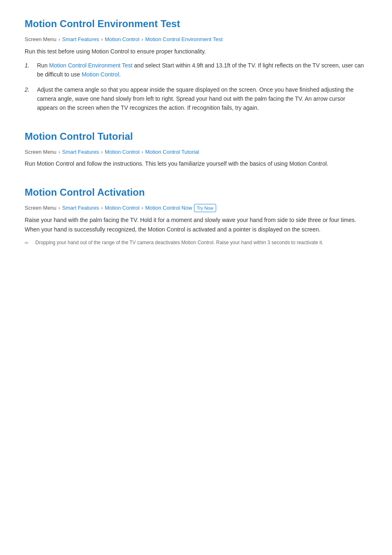 Image resolution: width=392 pixels, height=555 pixels. I want to click on breadcrumb-sep-9: ›, so click(142, 208).